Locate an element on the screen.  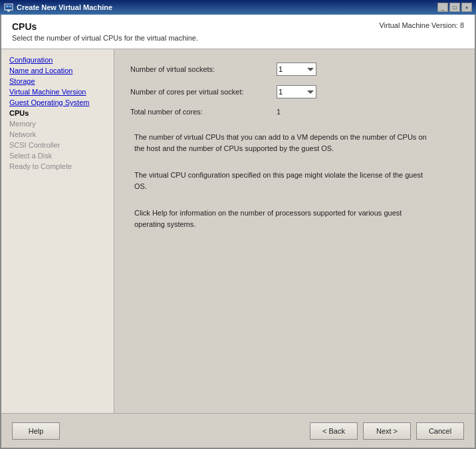
cores-row: Number of cores per virtual socket: 1248 is located at coordinates (295, 92).